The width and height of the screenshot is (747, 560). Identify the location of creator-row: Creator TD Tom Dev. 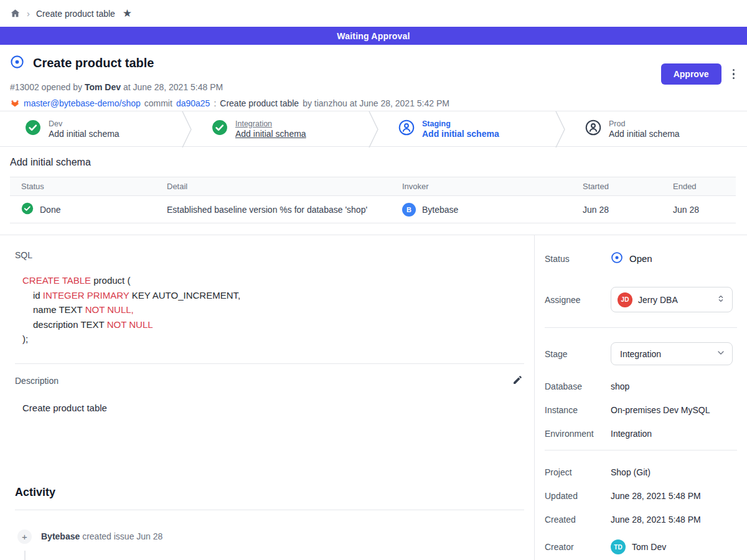
(641, 547).